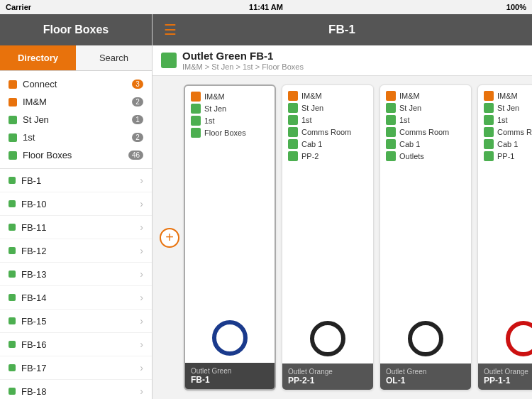  I want to click on list-item-label: FB-10, so click(81, 204).